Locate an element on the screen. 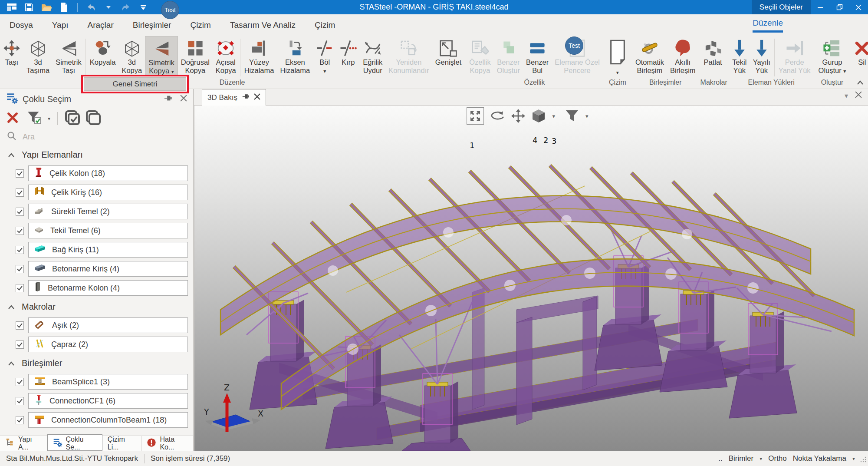 The image size is (868, 466). search-input is located at coordinates (87, 137).